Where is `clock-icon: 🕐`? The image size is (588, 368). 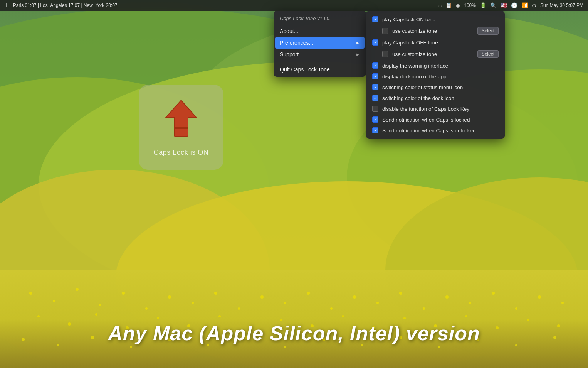 clock-icon: 🕐 is located at coordinates (514, 5).